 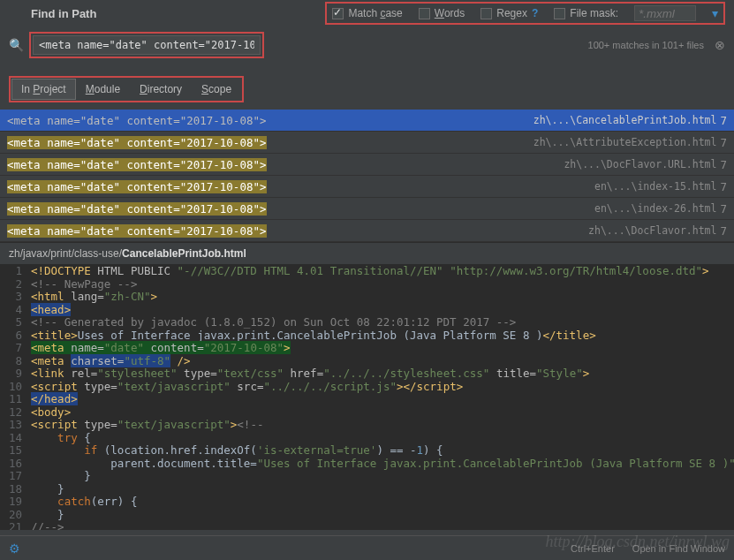 I want to click on code-line: 5<!-- Generated by javadoc (1.8.0_152) o…, so click(x=367, y=323).